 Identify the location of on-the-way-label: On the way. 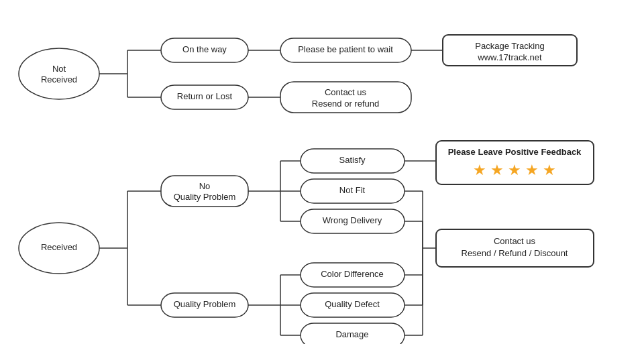
(205, 50).